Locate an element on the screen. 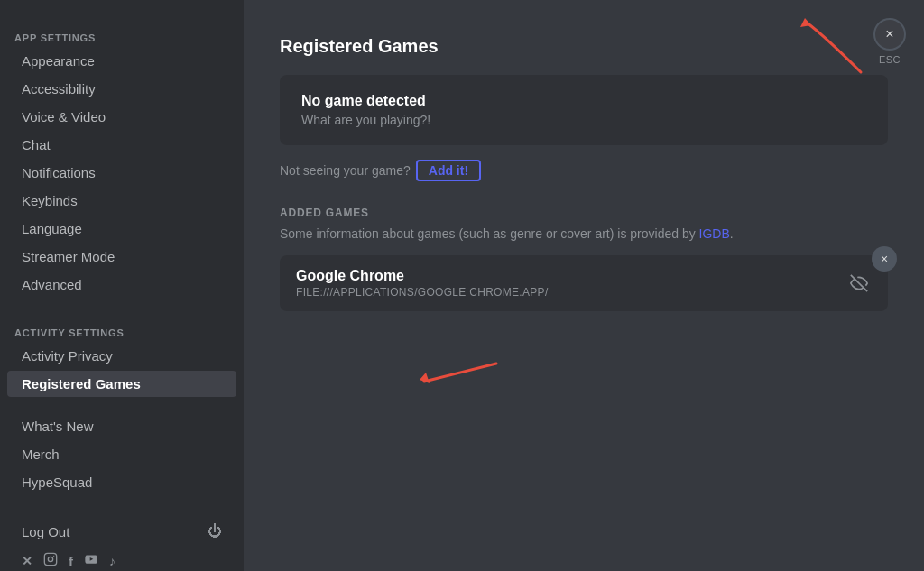 The image size is (924, 571). sidebar-item-voice-video: Voice & Video is located at coordinates (122, 117).